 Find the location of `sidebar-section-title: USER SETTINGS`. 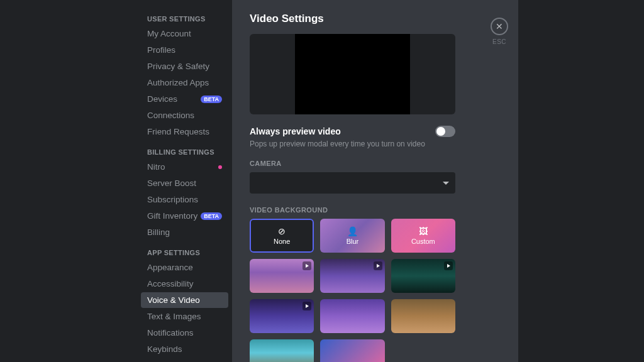

sidebar-section-title: USER SETTINGS is located at coordinates (185, 19).